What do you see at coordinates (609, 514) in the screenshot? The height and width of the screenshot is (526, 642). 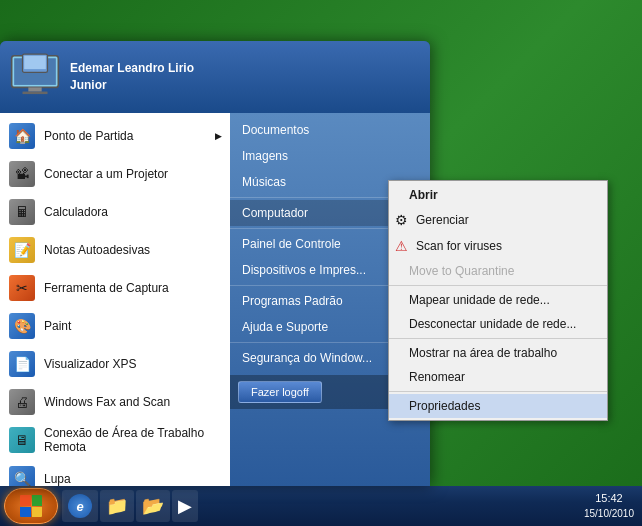 I see `clock-date: 15/10/2010` at bounding box center [609, 514].